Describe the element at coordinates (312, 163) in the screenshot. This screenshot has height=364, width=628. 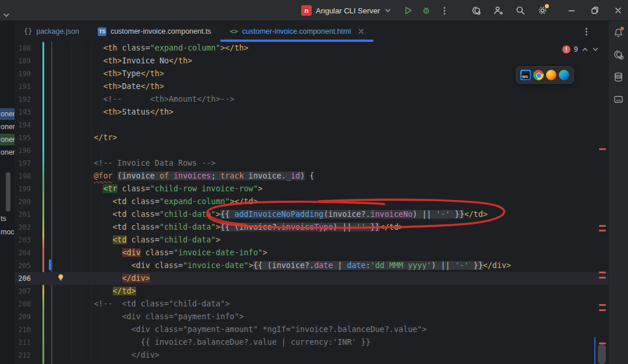
I see `code-line: 197 <!-- Invoice Data Rows -->` at that location.